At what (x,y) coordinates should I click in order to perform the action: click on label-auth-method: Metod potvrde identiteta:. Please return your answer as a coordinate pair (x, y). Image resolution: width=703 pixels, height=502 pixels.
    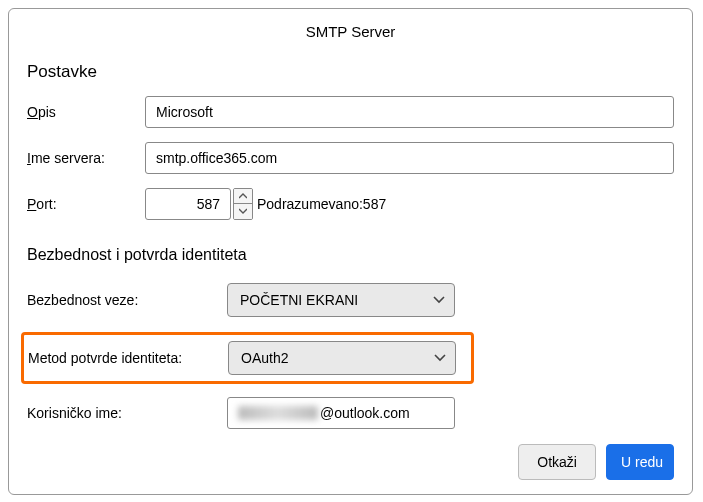
    Looking at the image, I should click on (128, 358).